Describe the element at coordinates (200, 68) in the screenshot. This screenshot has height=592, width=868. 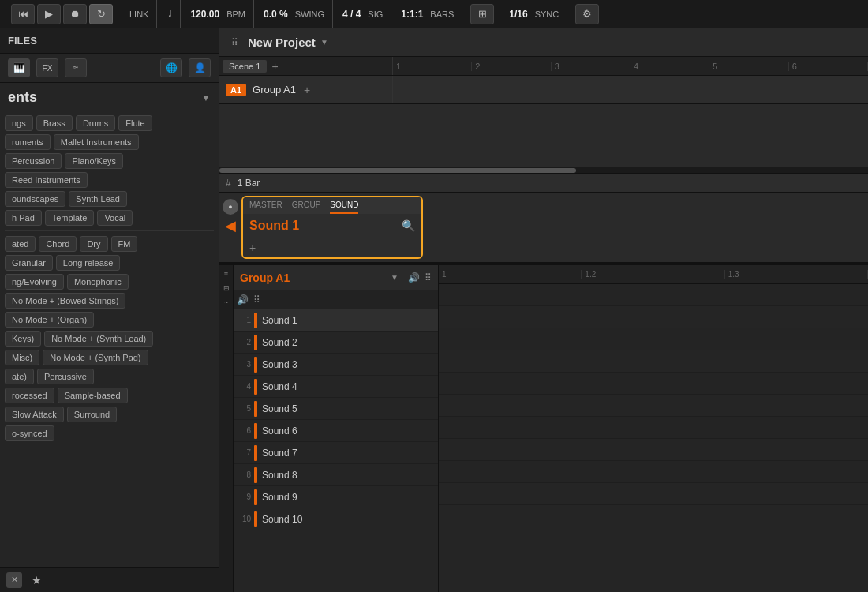
I see `user-icon-btn: 👤` at that location.